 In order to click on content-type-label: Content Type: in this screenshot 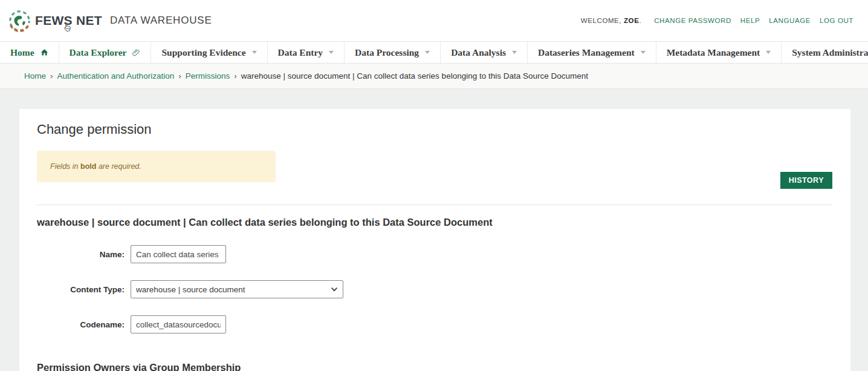, I will do `click(83, 289)`.